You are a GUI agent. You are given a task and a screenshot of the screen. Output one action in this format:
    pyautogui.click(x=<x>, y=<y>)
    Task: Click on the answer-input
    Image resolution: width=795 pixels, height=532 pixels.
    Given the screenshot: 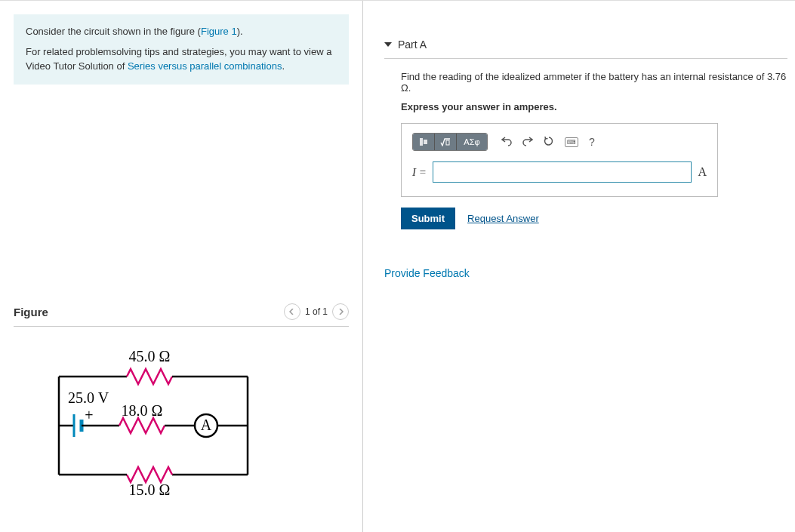 What is the action you would take?
    pyautogui.click(x=562, y=172)
    